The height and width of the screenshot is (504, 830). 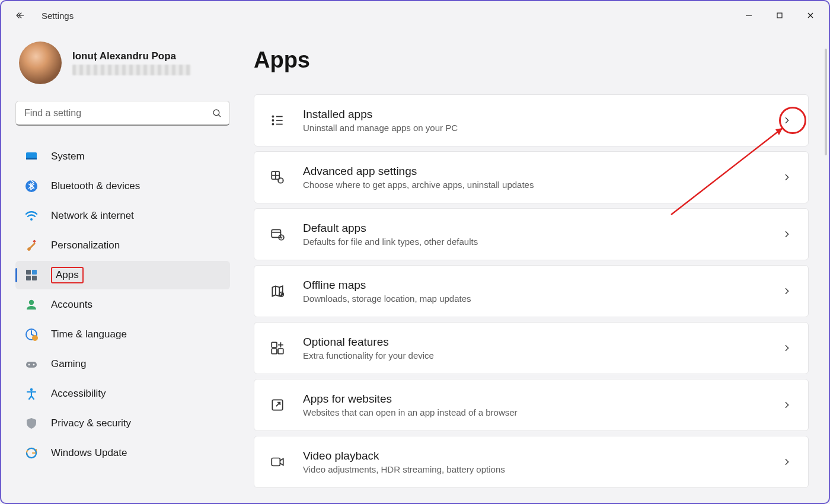 I want to click on card-title: Offline maps, so click(x=534, y=285).